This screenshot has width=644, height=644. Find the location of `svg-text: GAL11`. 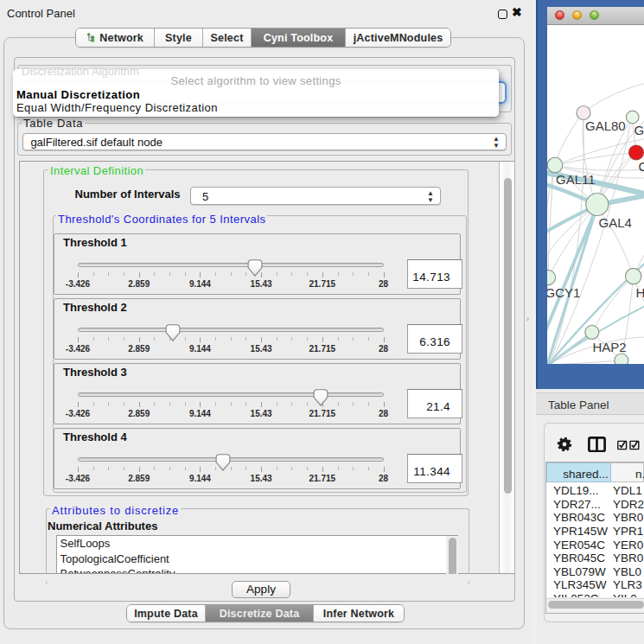

svg-text: GAL11 is located at coordinates (576, 180).